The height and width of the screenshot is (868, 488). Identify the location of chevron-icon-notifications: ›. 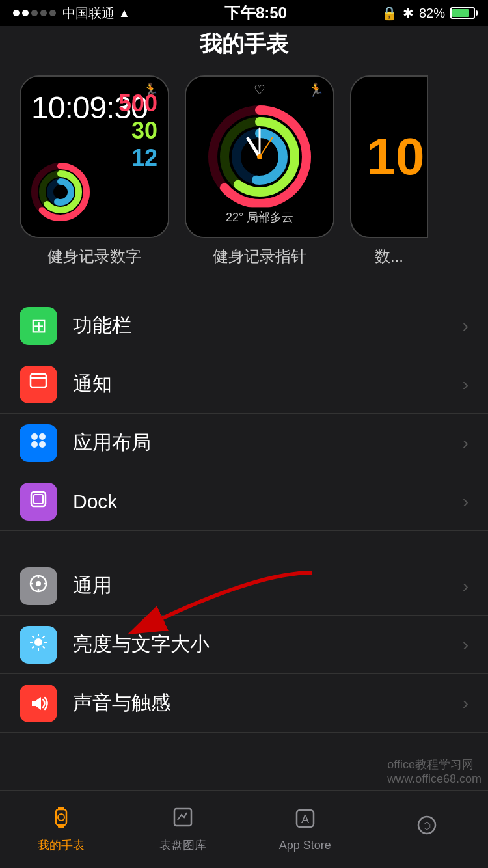
(466, 385).